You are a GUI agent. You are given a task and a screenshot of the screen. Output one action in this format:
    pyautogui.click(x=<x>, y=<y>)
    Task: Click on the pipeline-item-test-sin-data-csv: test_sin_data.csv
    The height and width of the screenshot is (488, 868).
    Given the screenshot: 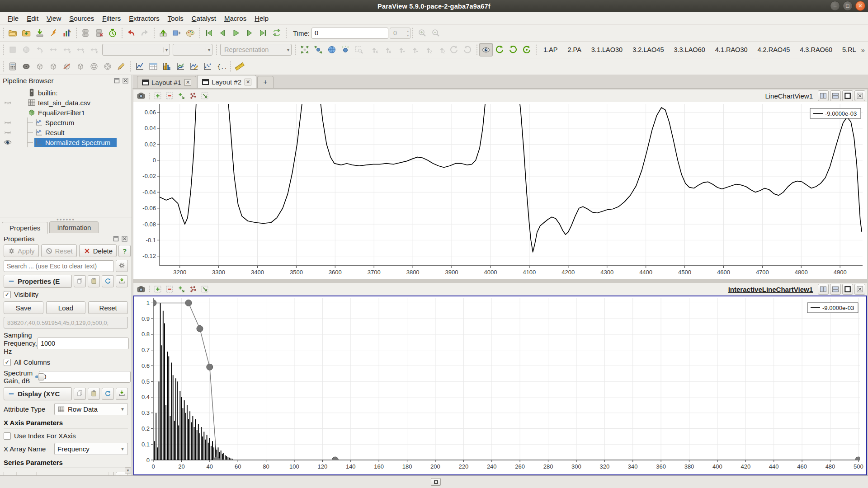 What is the action you would take?
    pyautogui.click(x=66, y=103)
    